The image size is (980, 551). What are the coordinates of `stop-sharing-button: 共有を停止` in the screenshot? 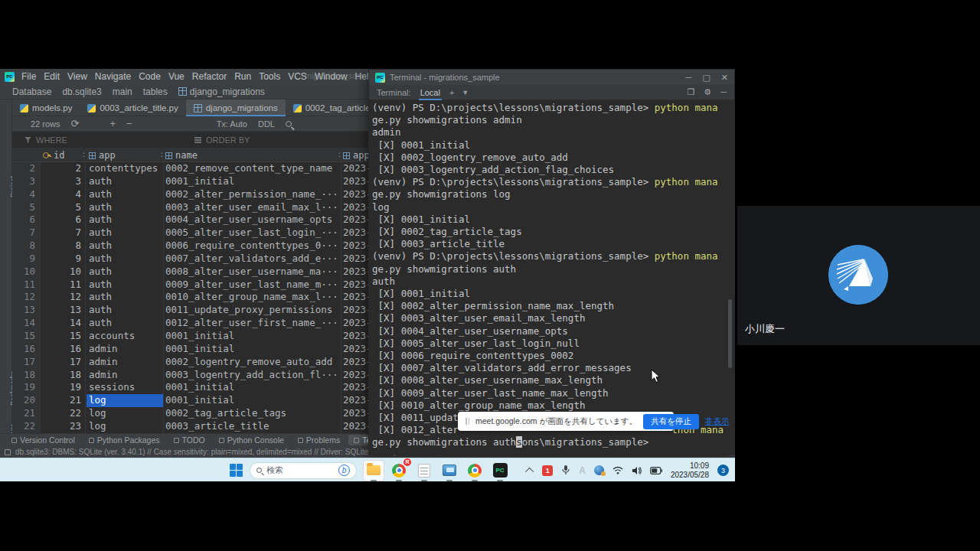 It's located at (671, 422).